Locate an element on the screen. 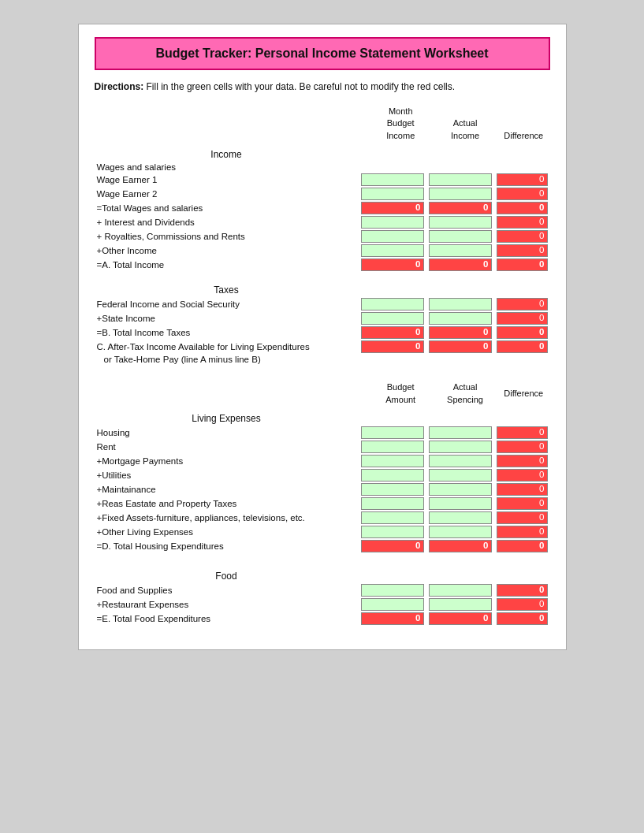  table-row: or Take-Home Pay (line A minus line B) is located at coordinates (322, 359).